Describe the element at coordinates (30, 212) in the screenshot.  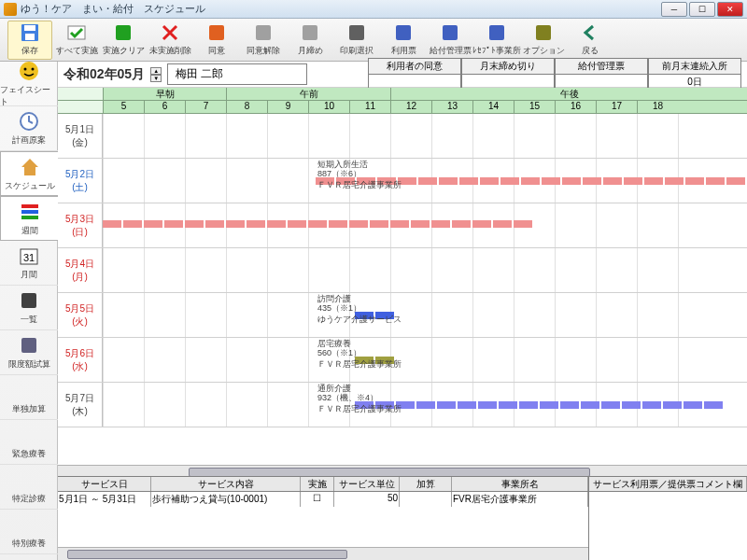
I see `bars-icon` at that location.